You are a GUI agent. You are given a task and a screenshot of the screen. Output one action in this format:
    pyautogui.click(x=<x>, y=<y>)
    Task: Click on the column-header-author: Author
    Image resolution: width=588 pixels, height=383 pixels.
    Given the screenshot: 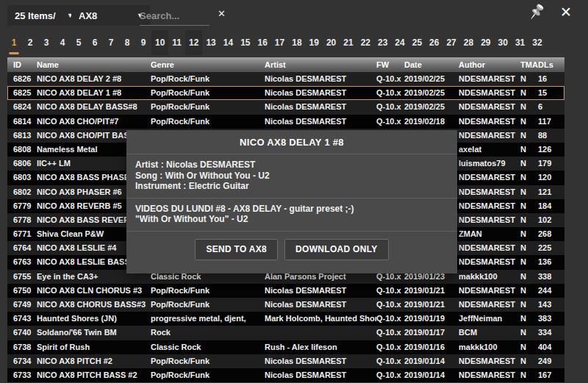 What is the action you would take?
    pyautogui.click(x=490, y=65)
    